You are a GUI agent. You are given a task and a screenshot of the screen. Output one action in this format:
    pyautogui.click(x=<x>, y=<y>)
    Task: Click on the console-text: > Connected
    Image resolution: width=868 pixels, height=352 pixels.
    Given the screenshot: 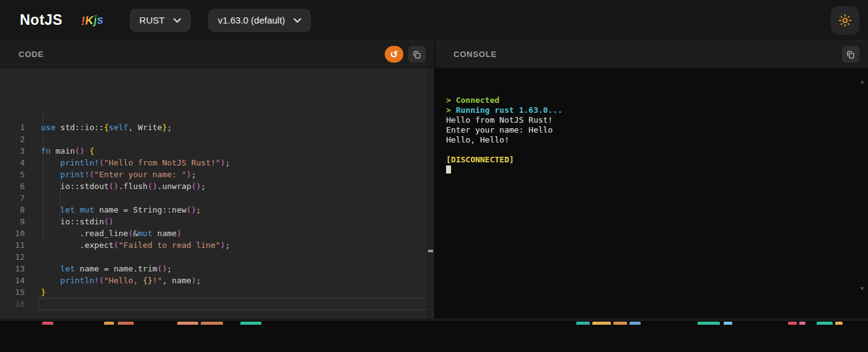 What is the action you would take?
    pyautogui.click(x=473, y=100)
    